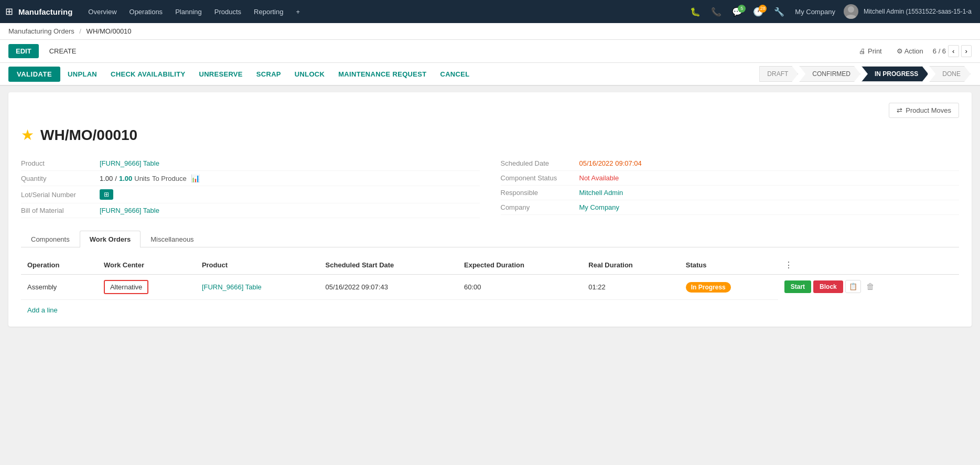 The height and width of the screenshot is (465, 980). What do you see at coordinates (63, 51) in the screenshot?
I see `create-button: CREATE` at bounding box center [63, 51].